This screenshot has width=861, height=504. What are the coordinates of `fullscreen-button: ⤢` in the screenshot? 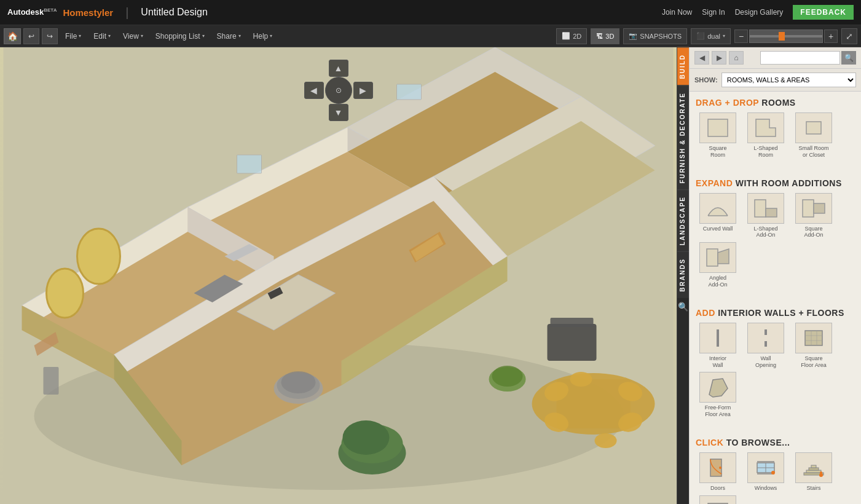 It's located at (849, 36).